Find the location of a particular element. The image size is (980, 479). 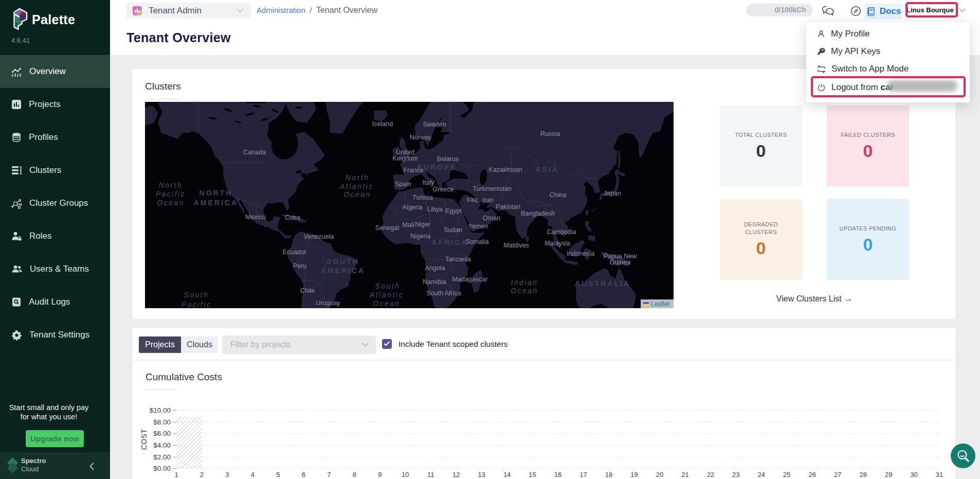

svg-text: Iran is located at coordinates (488, 200).